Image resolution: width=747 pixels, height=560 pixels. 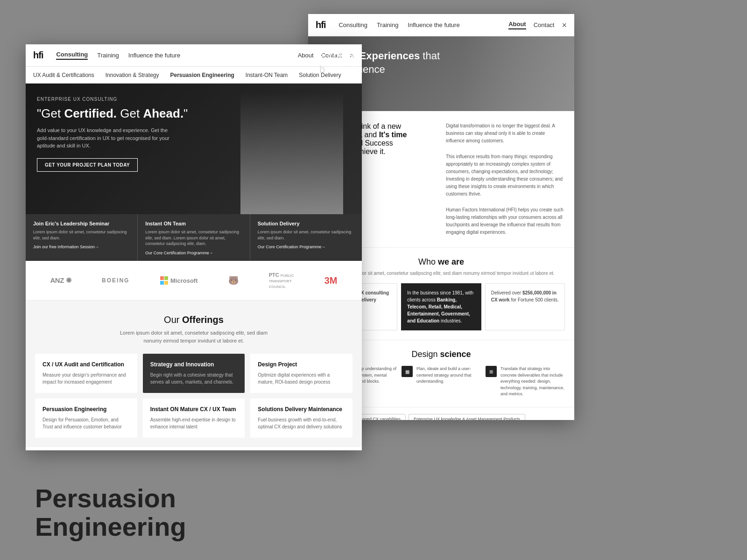 I want to click on logo-ptc: PTC PUBLICTRANSPORTCOUNCIL, so click(x=282, y=280).